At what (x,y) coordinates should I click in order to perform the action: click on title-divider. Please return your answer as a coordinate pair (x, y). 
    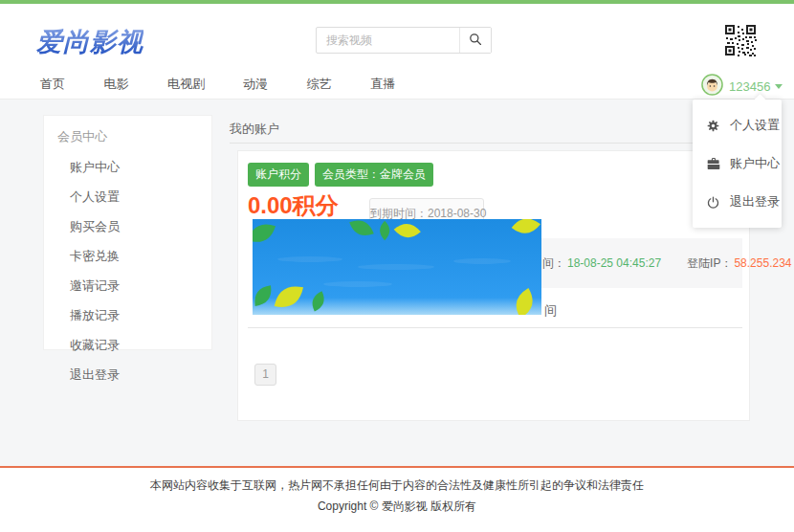
    Looking at the image, I should click on (493, 144).